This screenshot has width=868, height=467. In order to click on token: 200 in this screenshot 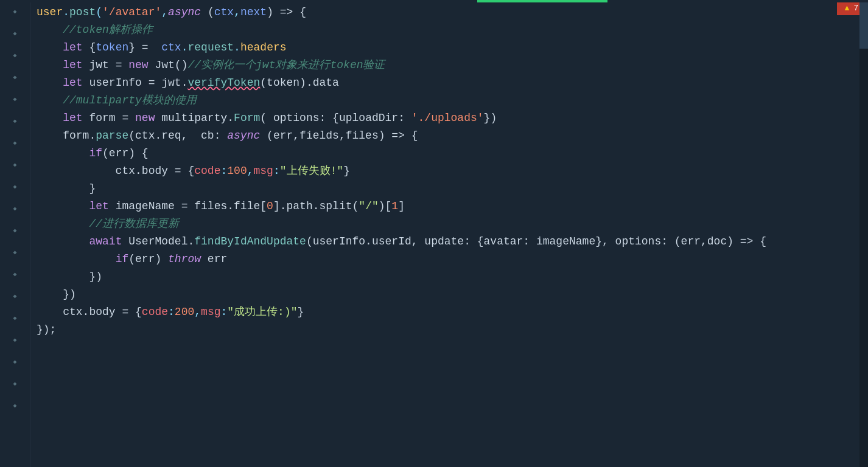, I will do `click(184, 313)`.